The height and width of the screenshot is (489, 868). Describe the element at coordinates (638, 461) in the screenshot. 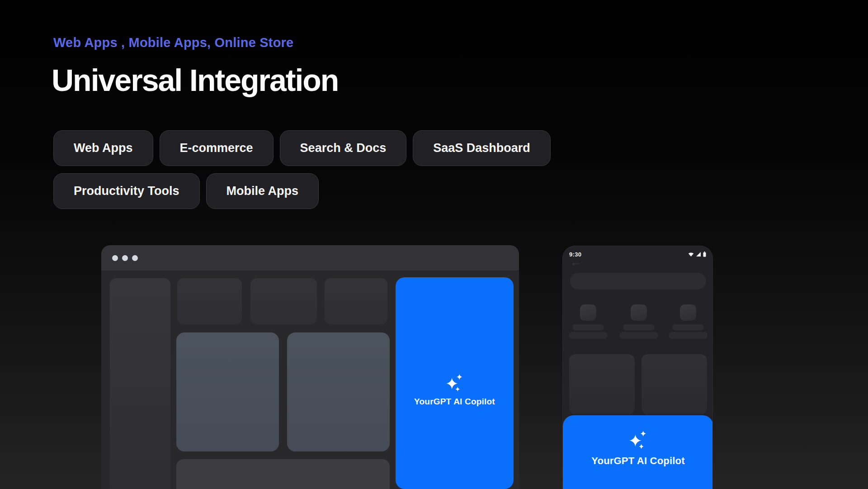

I see `copilot-label-mobile: YourGPT AI Copilot` at that location.